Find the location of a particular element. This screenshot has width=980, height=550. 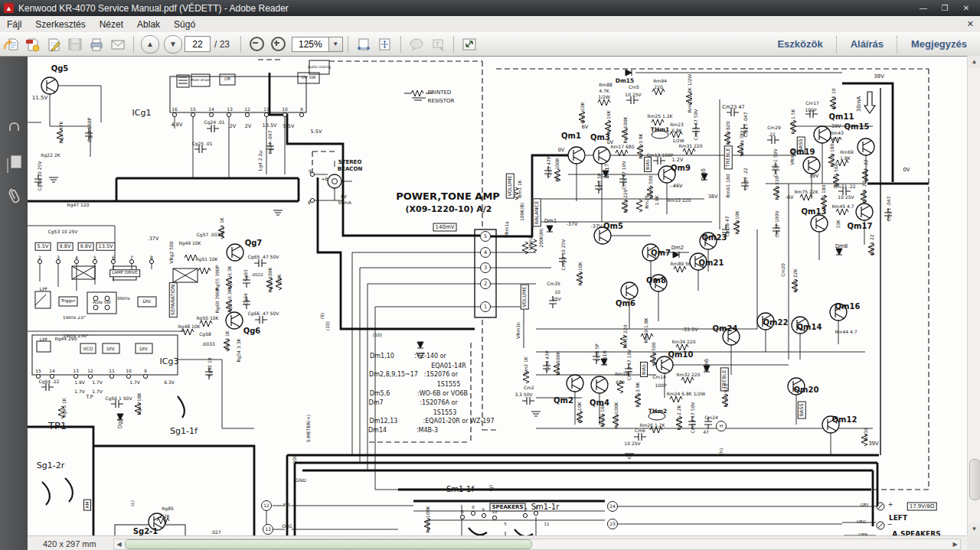

chevron-down-icon: ▼ is located at coordinates (335, 44).